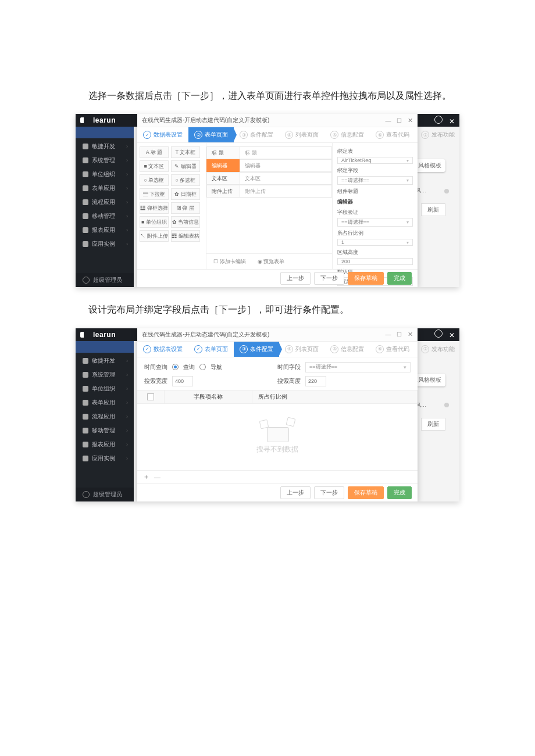 The image size is (535, 756). Describe the element at coordinates (358, 367) in the screenshot. I see `time-field-select: ==请选择== ▾` at that location.